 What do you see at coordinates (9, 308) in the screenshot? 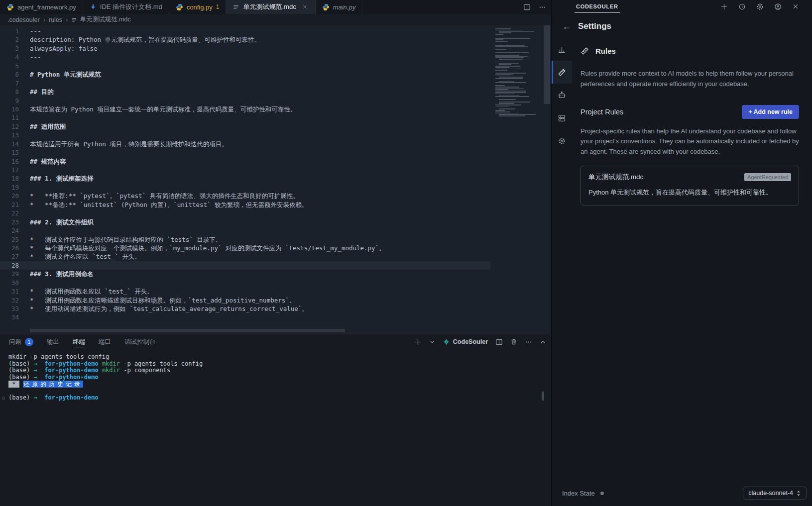
I see `line-number: 33` at bounding box center [9, 308].